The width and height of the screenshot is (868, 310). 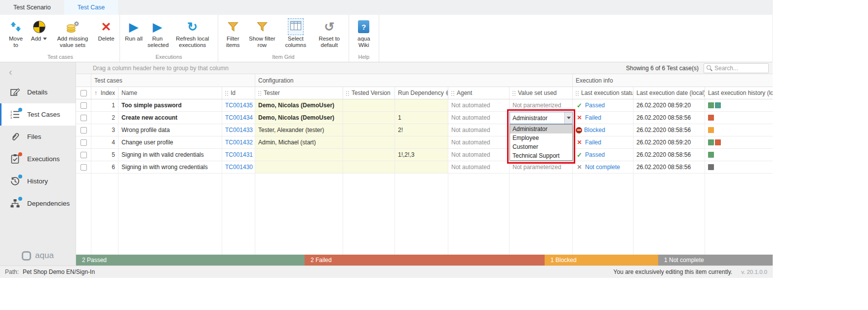 What do you see at coordinates (422, 93) in the screenshot?
I see `column-header-run-dependency: Run Dependency` at bounding box center [422, 93].